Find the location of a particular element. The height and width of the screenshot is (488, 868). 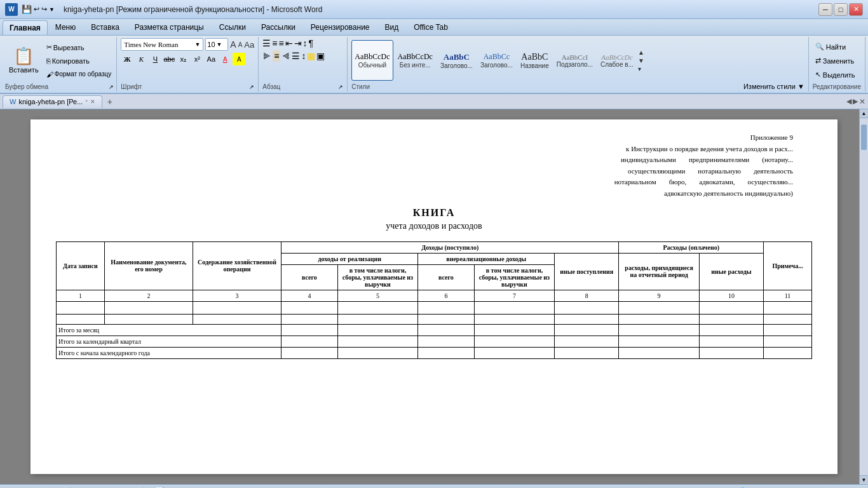

col-income-header: Доходы (поступило) is located at coordinates (450, 247).